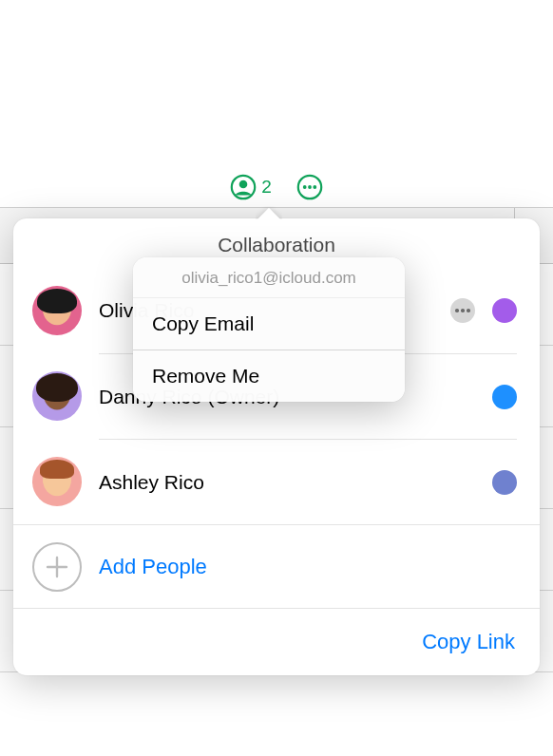 The image size is (553, 756). Describe the element at coordinates (153, 567) in the screenshot. I see `add-people-label: Add People` at that location.